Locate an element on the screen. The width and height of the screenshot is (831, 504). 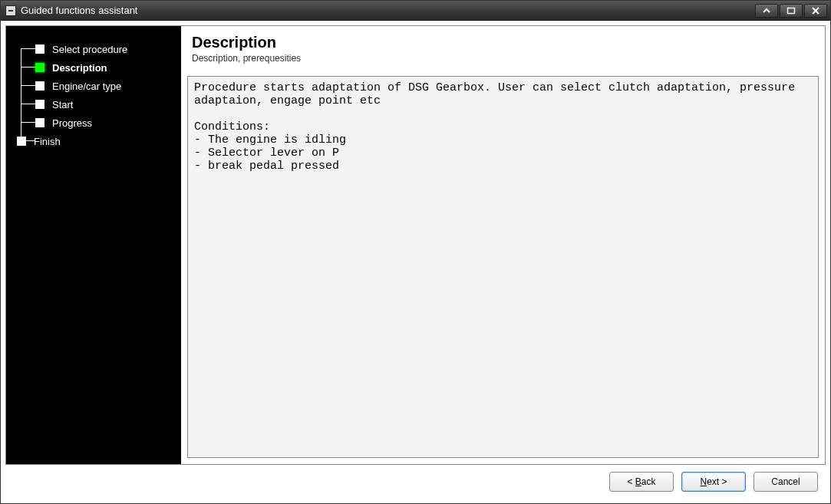
maximize-icon is located at coordinates (791, 11).